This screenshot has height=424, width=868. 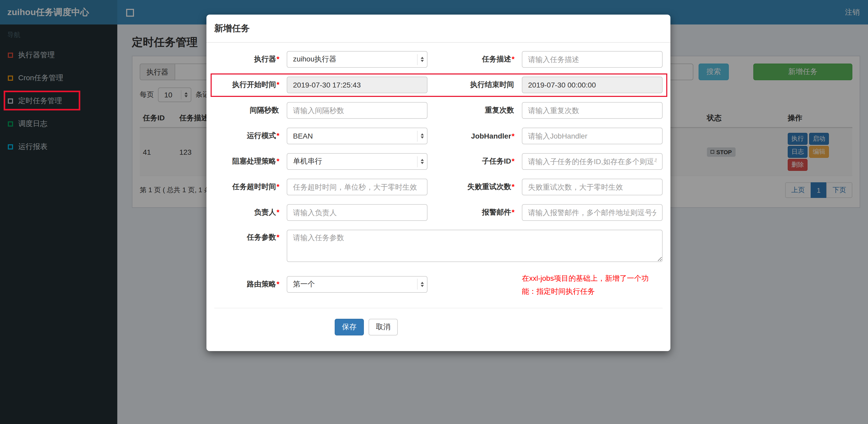 What do you see at coordinates (357, 110) in the screenshot?
I see `interval-input` at bounding box center [357, 110].